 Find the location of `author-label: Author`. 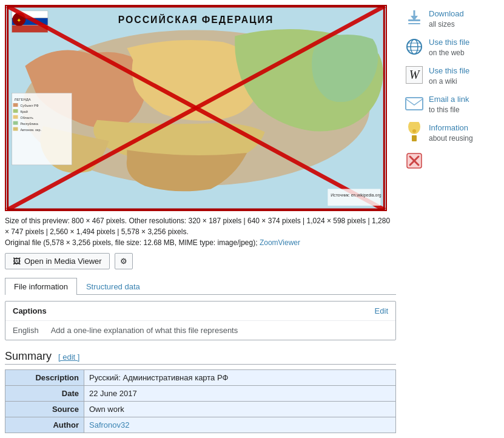

author-label: Author is located at coordinates (45, 425).